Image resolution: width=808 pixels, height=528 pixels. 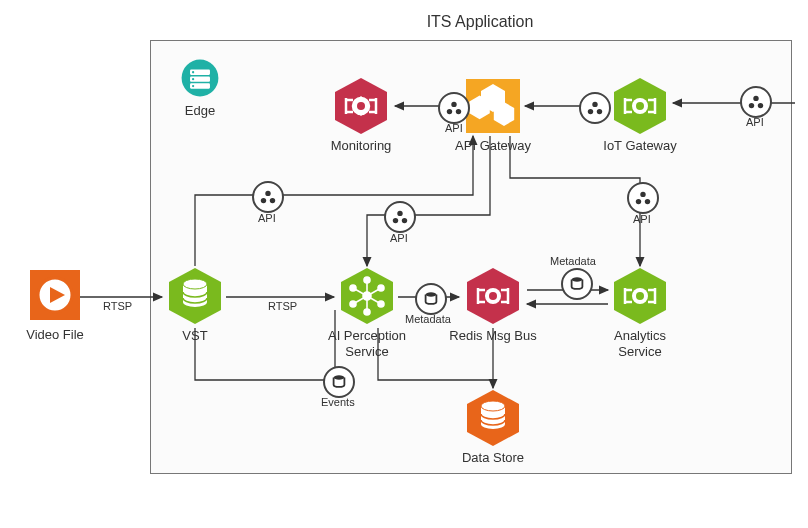 What do you see at coordinates (267, 218) in the screenshot?
I see `edge-api1-label: API` at bounding box center [267, 218].